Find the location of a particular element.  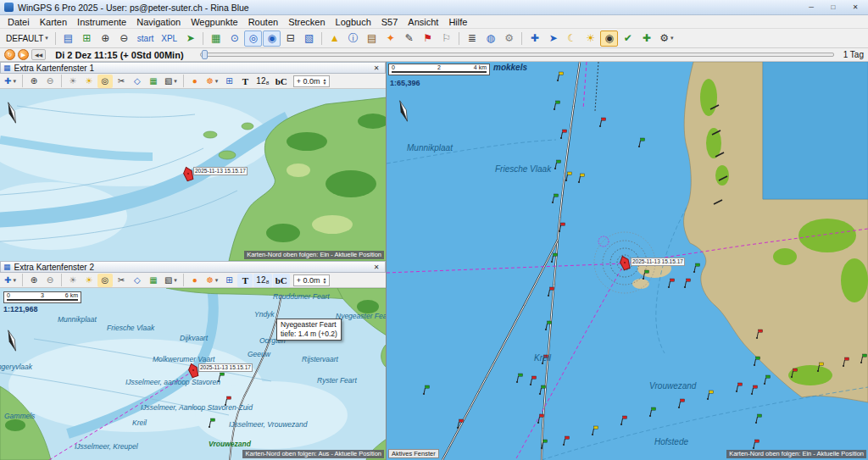

split-view-button: ⊟ is located at coordinates (290, 39).